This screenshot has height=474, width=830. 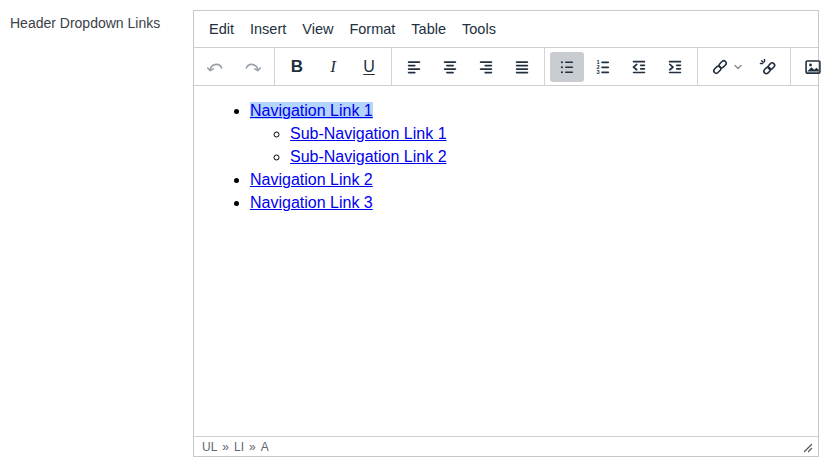 What do you see at coordinates (414, 67) in the screenshot?
I see `align-left-icon` at bounding box center [414, 67].